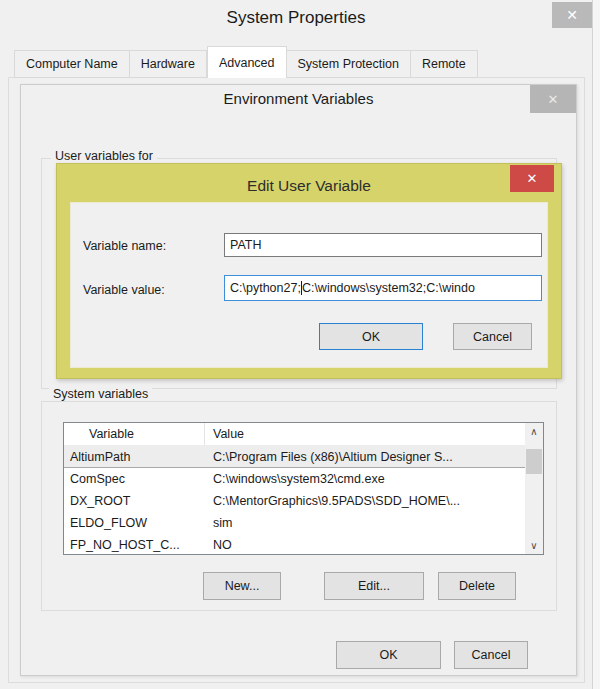 This screenshot has width=600, height=689. Describe the element at coordinates (374, 586) in the screenshot. I see `edit-button: Edit...` at that location.